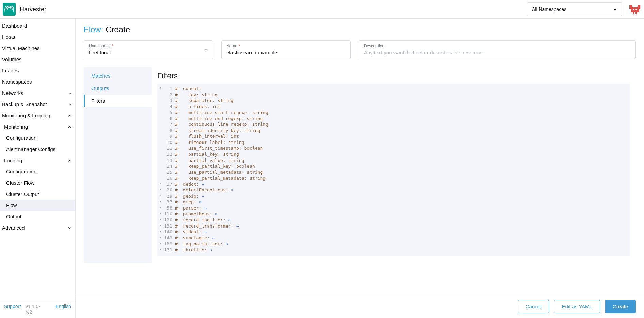 The image size is (644, 318). I want to click on namespace-field: Namespace * fleet-local, so click(148, 50).